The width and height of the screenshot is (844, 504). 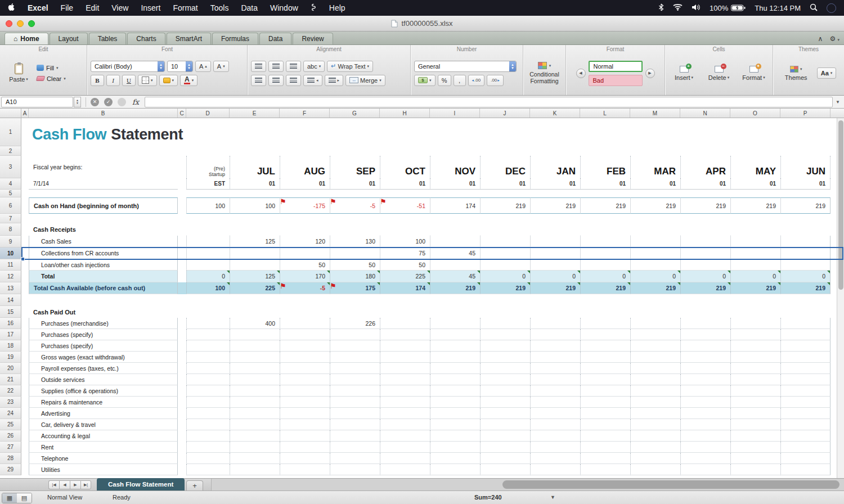 What do you see at coordinates (182, 184) in the screenshot?
I see `cell-C4` at bounding box center [182, 184].